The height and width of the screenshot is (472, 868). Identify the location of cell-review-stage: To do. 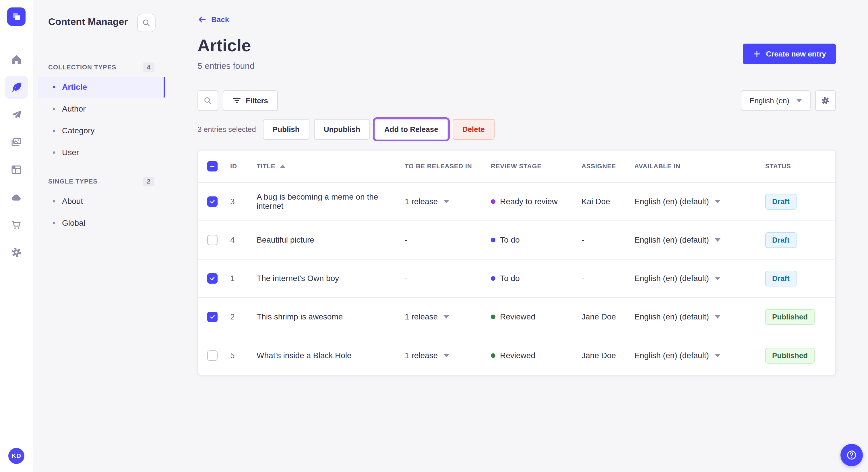
(536, 240).